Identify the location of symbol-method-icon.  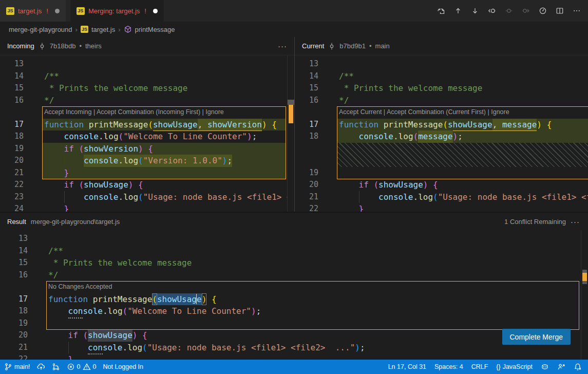
(128, 29).